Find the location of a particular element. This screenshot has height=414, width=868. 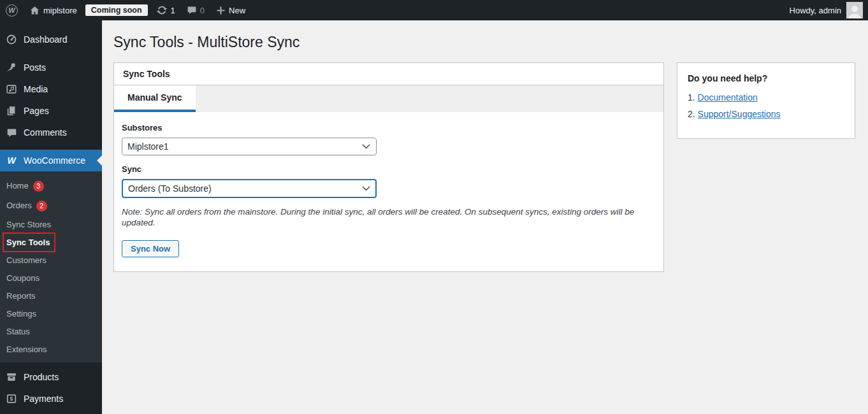

sidebar-item-media: Media is located at coordinates (51, 89).